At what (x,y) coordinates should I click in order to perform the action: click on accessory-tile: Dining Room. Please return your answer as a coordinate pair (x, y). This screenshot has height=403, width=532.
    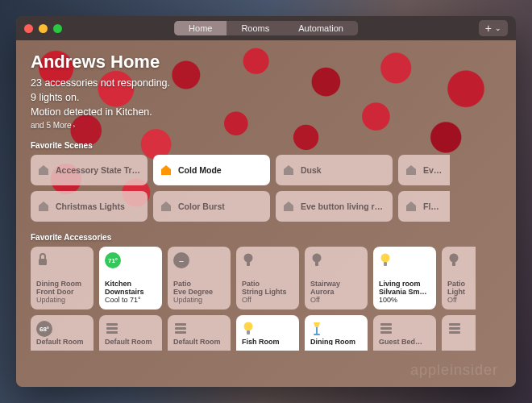
    Looking at the image, I should click on (336, 333).